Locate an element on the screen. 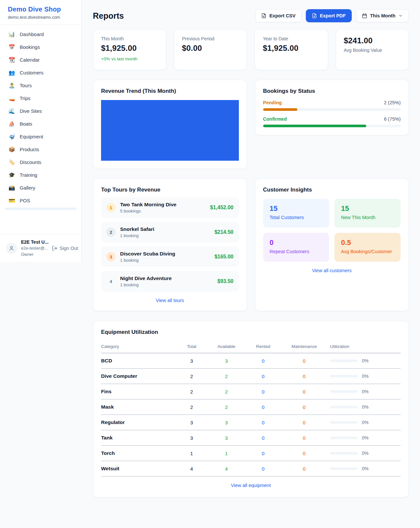 The height and width of the screenshot is (528, 420). sidebar-item: 👥 Customers is located at coordinates (41, 73).